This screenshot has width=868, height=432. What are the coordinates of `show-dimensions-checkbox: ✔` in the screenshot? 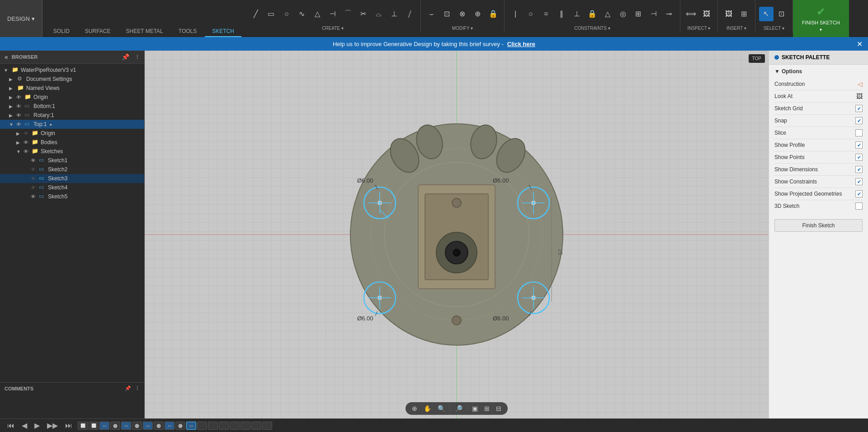 It's located at (859, 169).